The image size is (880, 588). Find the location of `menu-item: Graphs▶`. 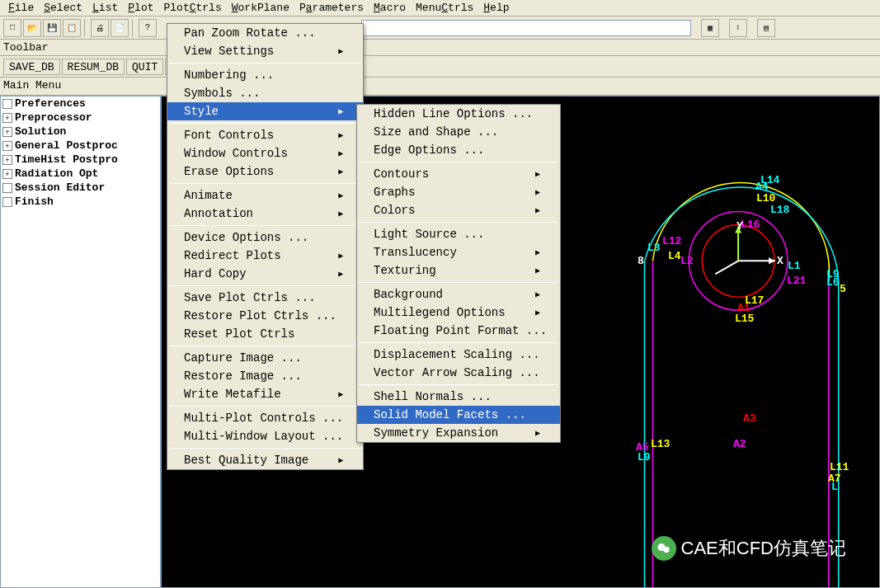

menu-item: Graphs▶ is located at coordinates (459, 192).